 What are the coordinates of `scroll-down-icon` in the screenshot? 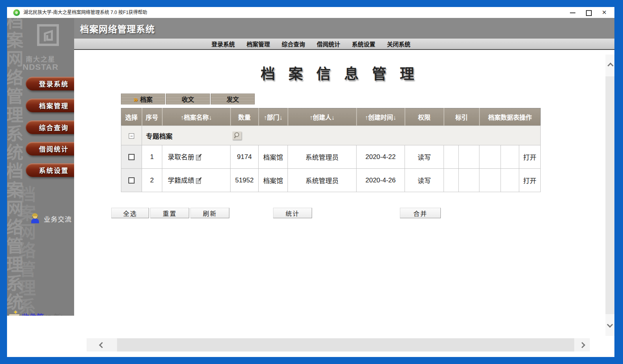 It's located at (610, 325).